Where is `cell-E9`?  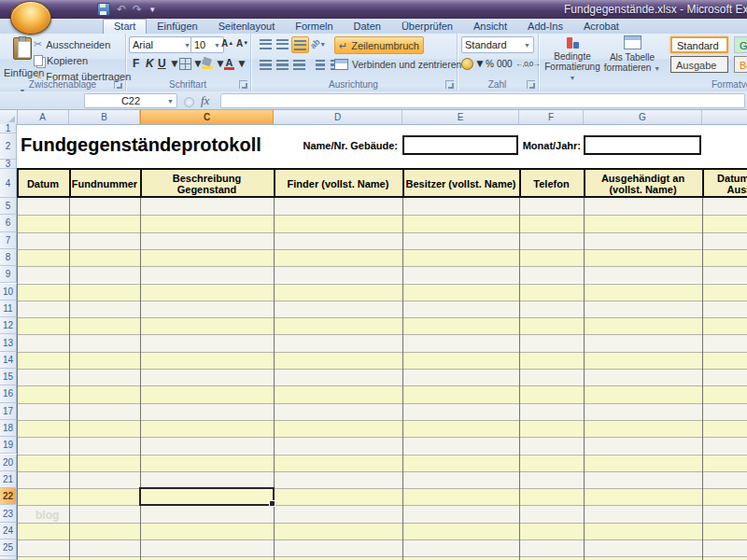
cell-E9 is located at coordinates (461, 274).